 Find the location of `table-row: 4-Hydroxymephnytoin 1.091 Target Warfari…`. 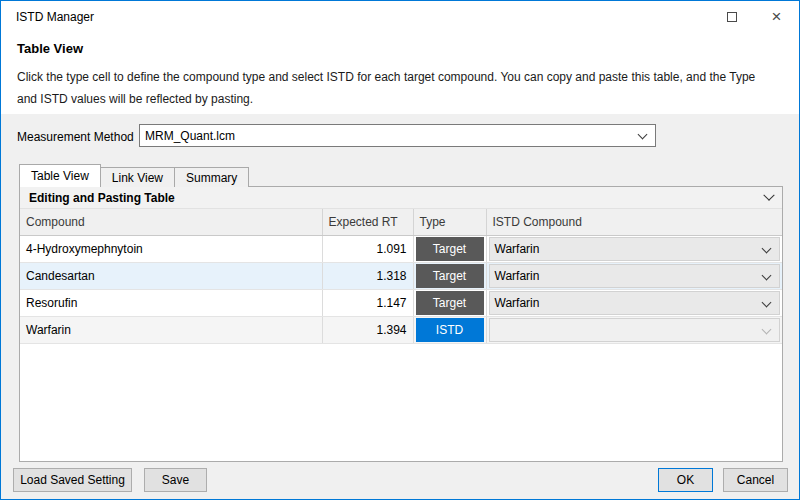

table-row: 4-Hydroxymephnytoin 1.091 Target Warfari… is located at coordinates (401, 248).